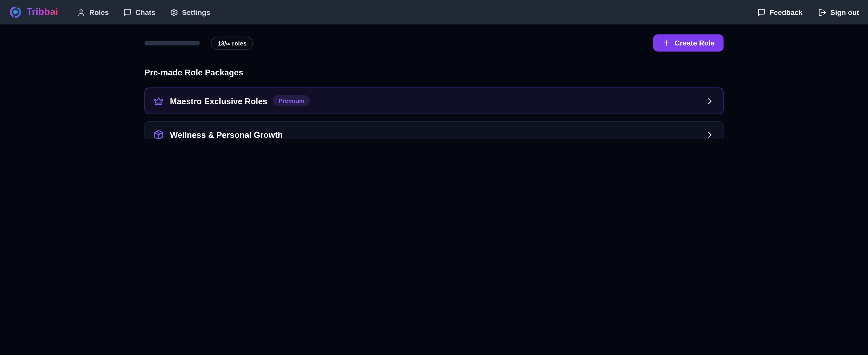  I want to click on package-card-maestro: Maestro Exclusive Roles Premium, so click(434, 101).